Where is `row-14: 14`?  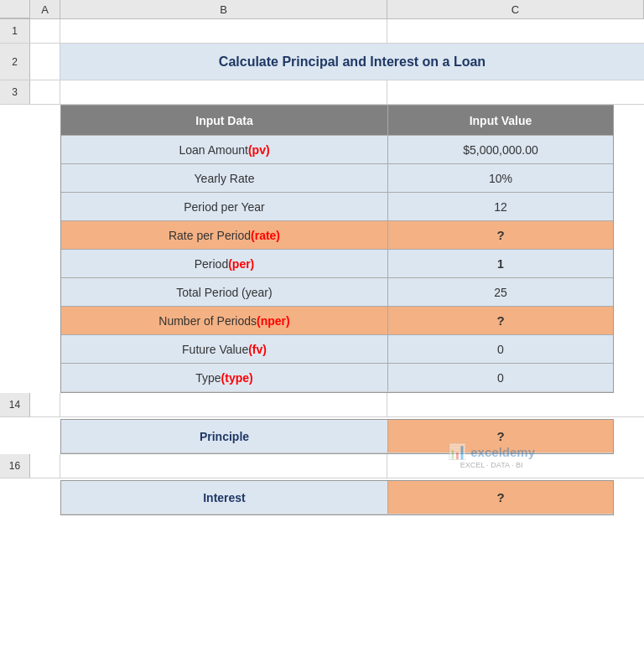 row-14: 14 is located at coordinates (322, 406).